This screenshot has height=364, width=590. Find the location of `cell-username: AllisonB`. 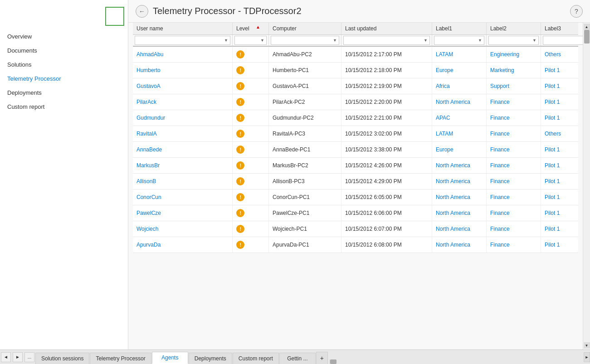

cell-username: AllisonB is located at coordinates (183, 181).